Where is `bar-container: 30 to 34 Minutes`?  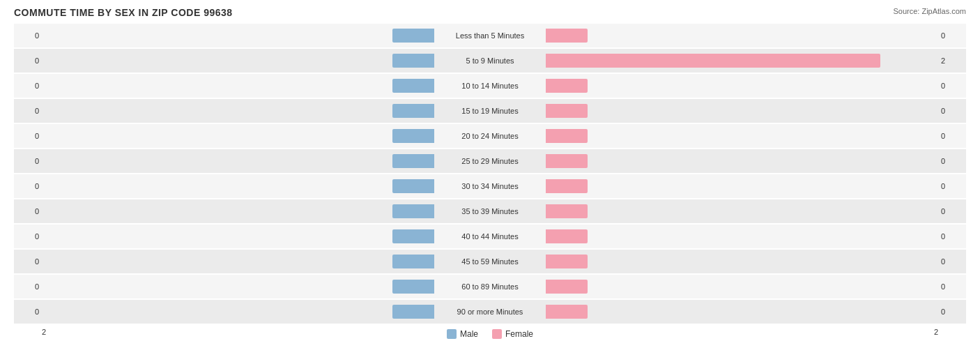 bar-container: 30 to 34 Minutes is located at coordinates (490, 186).